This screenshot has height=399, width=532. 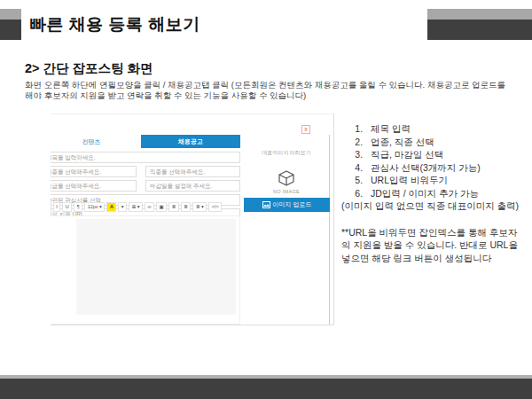 I want to click on step-item: 업종, 직종 선택, so click(x=447, y=142).